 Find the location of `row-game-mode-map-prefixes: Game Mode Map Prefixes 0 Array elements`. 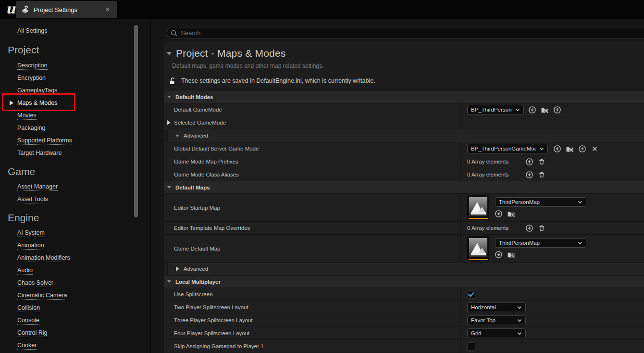

row-game-mode-map-prefixes: Game Mode Map Prefixes 0 Array elements is located at coordinates (404, 162).